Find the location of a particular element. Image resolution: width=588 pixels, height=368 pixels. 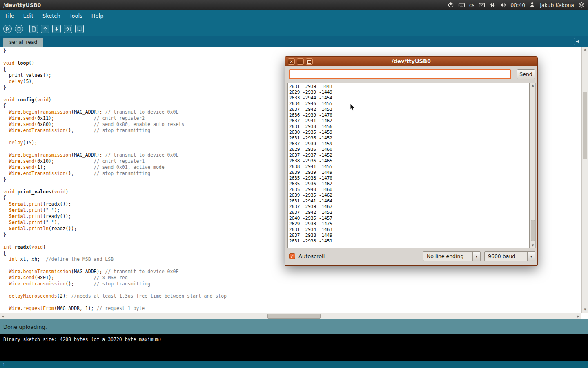

serial-monitor-button is located at coordinates (79, 29).